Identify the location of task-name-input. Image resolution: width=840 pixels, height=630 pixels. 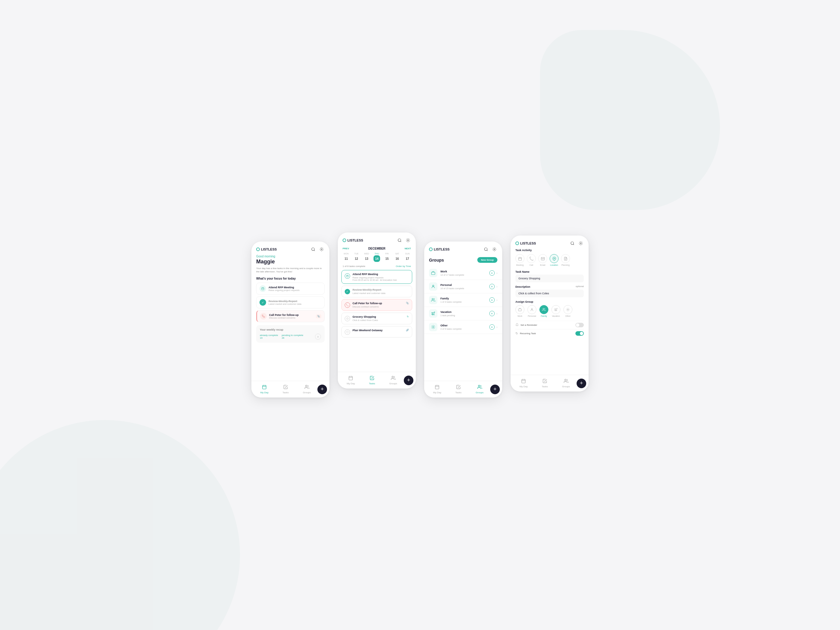
(549, 278).